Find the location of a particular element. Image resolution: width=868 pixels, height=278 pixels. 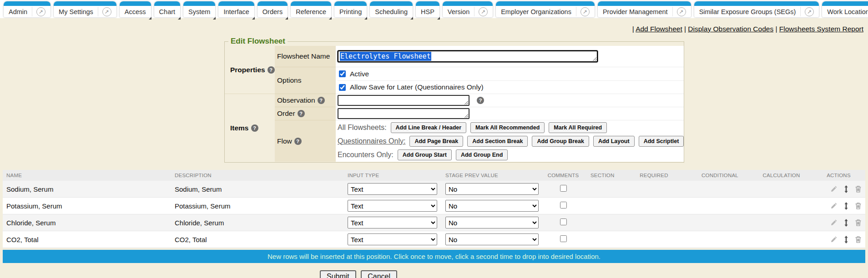

properties-help-icon: ? is located at coordinates (271, 70).